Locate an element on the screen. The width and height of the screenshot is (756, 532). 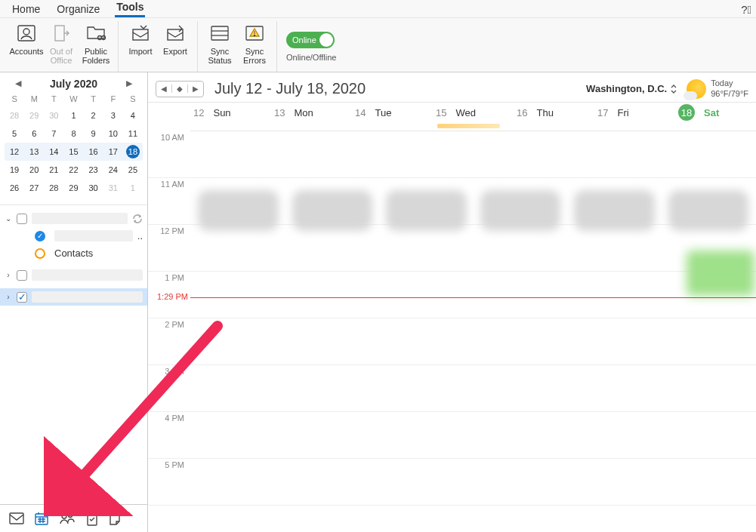
help-icon: ?⃝ is located at coordinates (746, 9).